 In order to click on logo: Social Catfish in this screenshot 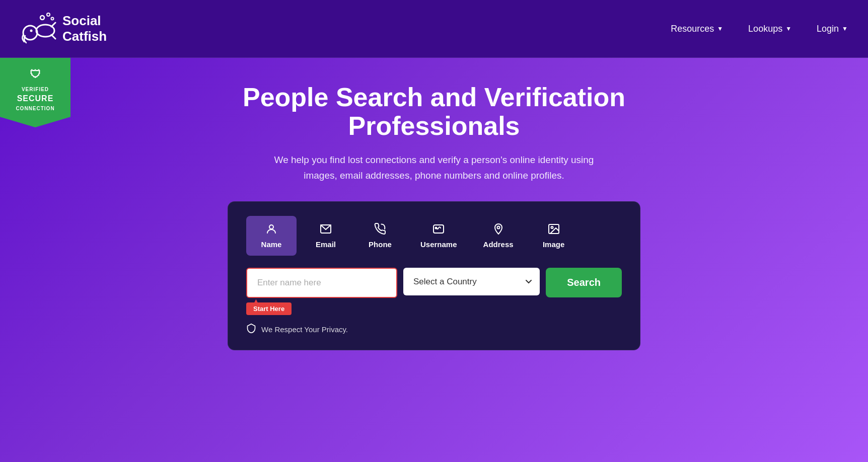, I will do `click(63, 29)`.